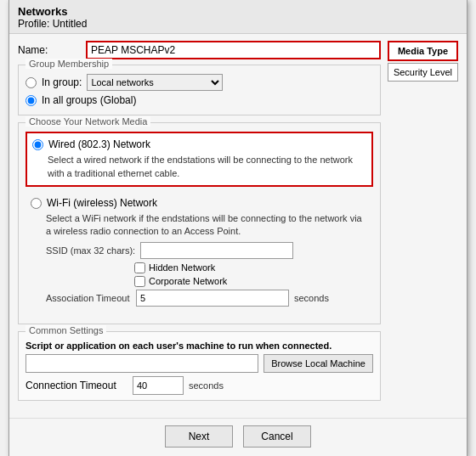 This screenshot has width=476, height=456. What do you see at coordinates (199, 90) in the screenshot?
I see `group-membership-section: Group Membership In group: Local network…` at bounding box center [199, 90].